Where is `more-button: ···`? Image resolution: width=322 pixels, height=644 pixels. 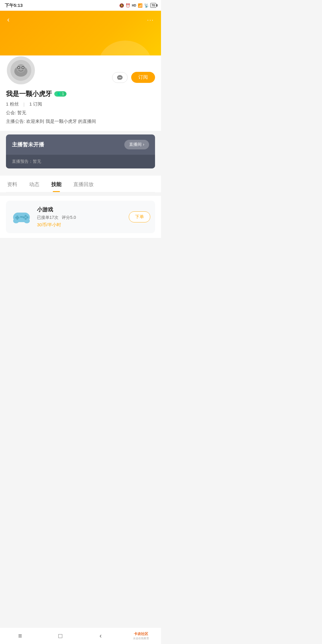 more-button: ··· is located at coordinates (150, 20).